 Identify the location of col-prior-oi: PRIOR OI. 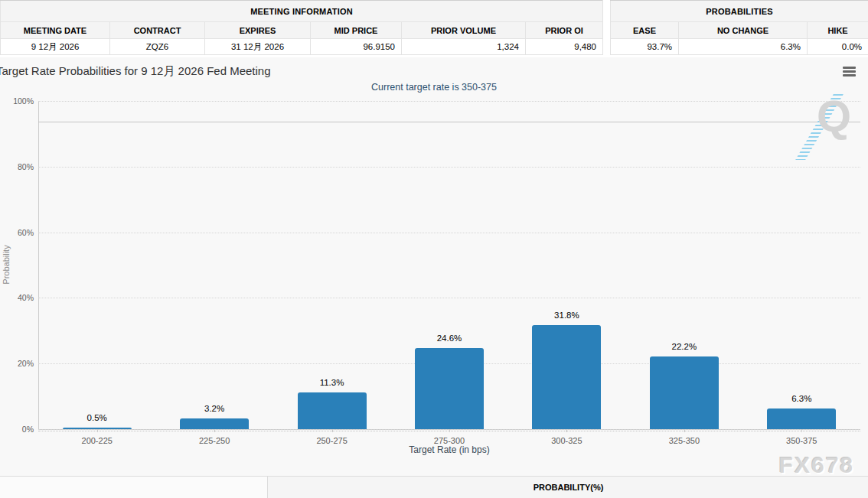
(565, 31).